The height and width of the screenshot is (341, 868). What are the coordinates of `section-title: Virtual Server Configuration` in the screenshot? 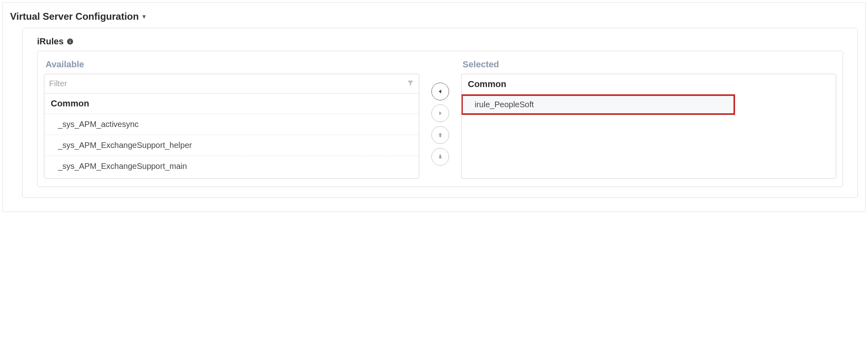 It's located at (75, 17).